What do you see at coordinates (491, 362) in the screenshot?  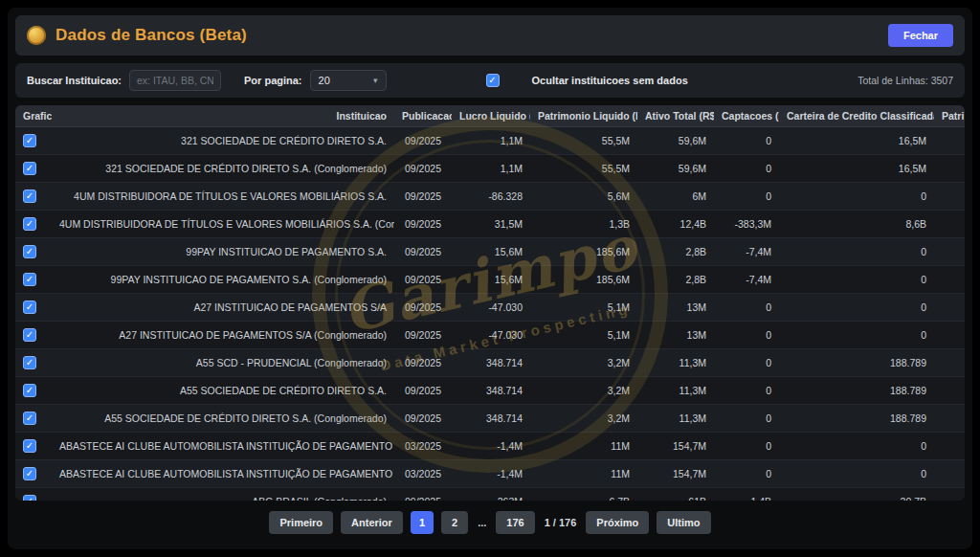 I see `cell-lucro: 348.714` at bounding box center [491, 362].